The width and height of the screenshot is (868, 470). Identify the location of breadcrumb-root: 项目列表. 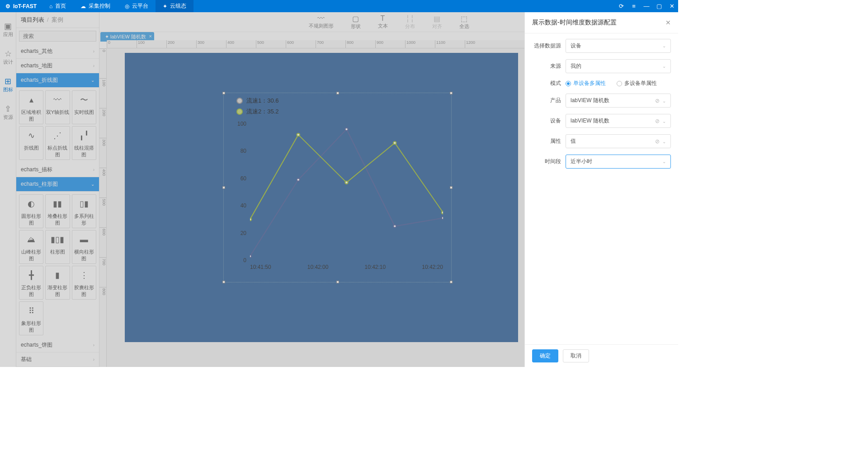
(33, 20).